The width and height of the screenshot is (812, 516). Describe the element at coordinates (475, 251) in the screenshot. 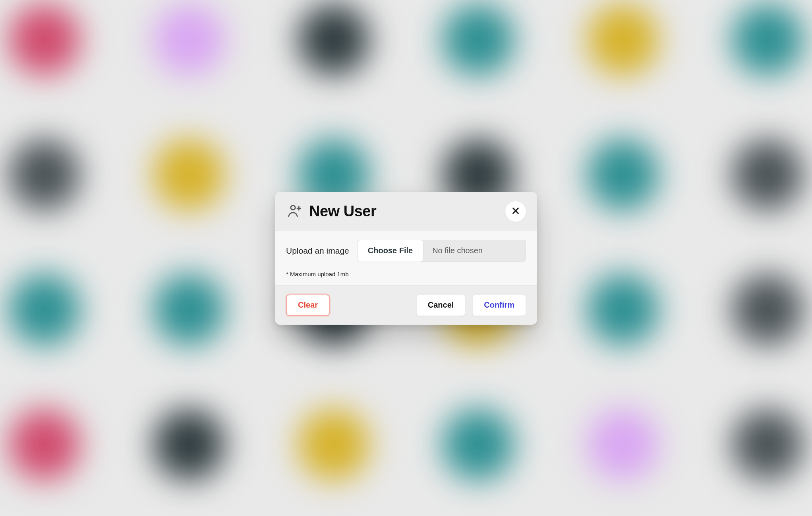

I see `file-status-text: No file chosen` at that location.